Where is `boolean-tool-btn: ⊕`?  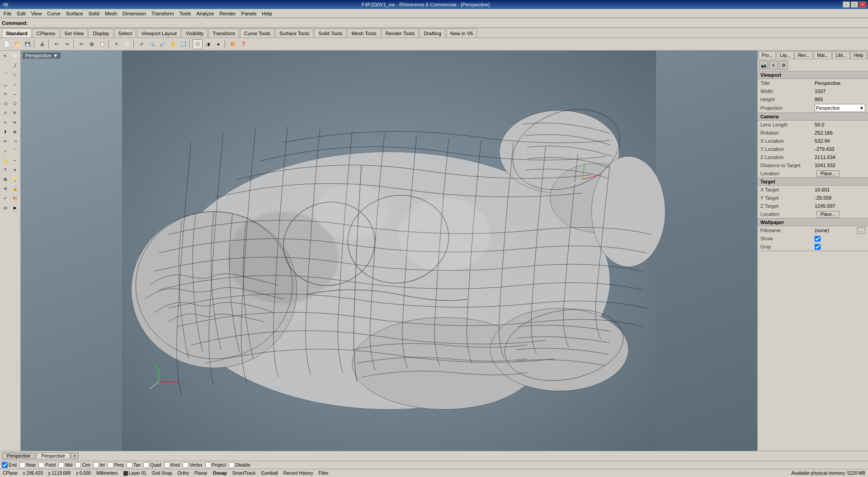 boolean-tool-btn: ⊕ is located at coordinates (15, 132).